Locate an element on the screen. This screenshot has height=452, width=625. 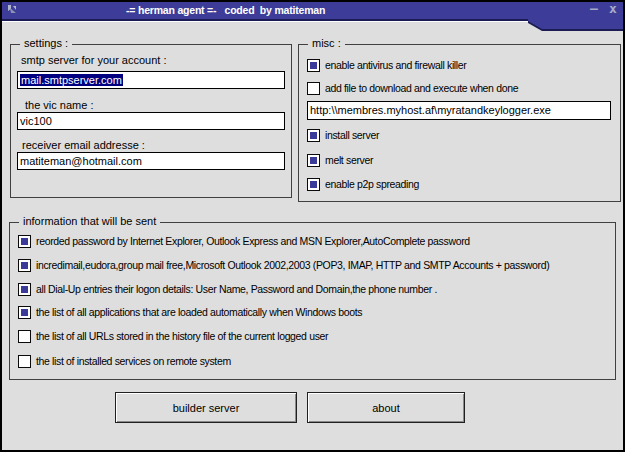
checkbox-label: incredimail,eudora,group mail free,Micro… is located at coordinates (292, 265).